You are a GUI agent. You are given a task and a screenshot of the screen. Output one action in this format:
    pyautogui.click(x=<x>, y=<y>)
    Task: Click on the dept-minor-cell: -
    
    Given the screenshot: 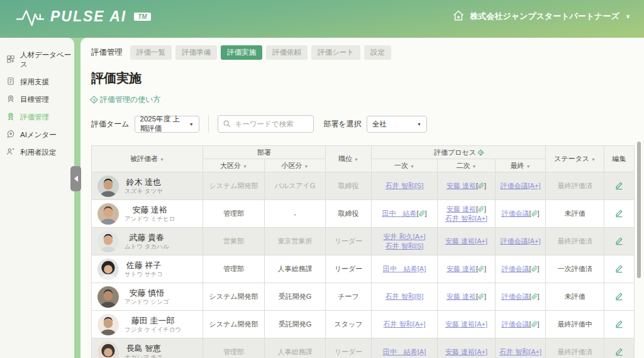 What is the action you would take?
    pyautogui.click(x=296, y=214)
    